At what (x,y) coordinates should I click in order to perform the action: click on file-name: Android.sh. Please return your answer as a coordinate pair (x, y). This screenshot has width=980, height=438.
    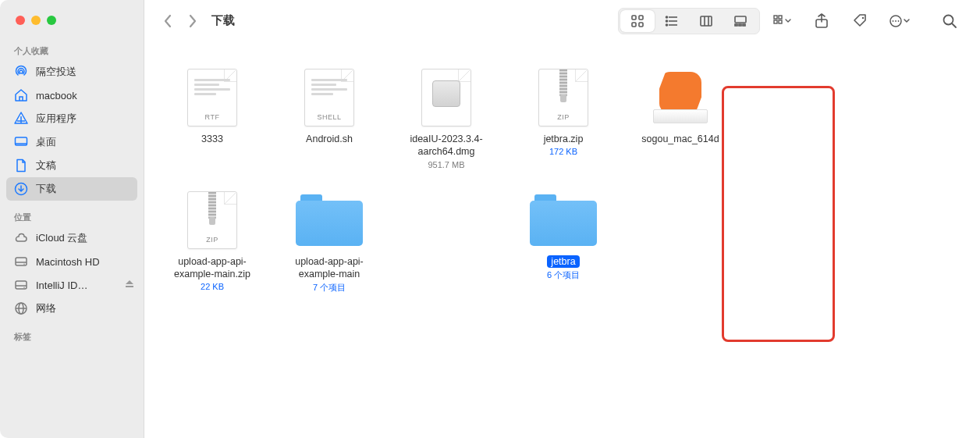
    Looking at the image, I should click on (329, 139).